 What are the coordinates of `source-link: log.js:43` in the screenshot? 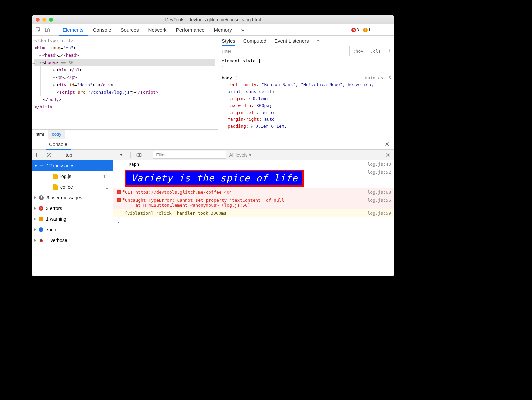 It's located at (377, 164).